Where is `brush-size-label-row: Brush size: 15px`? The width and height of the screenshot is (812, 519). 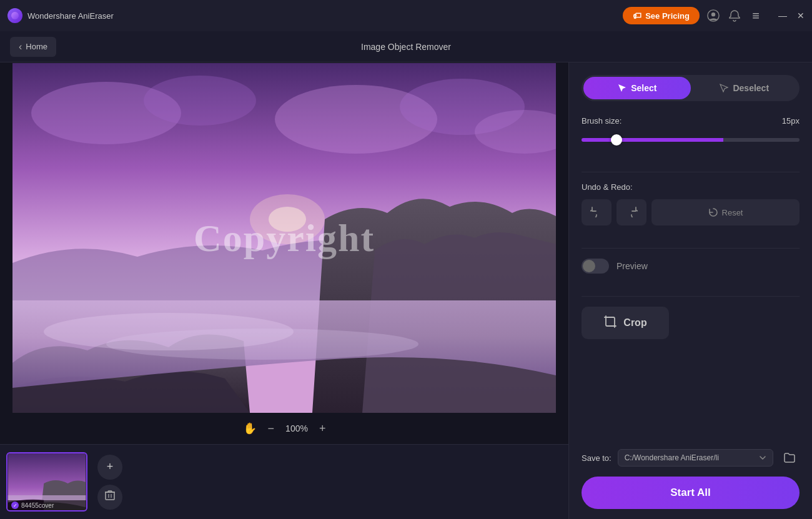 brush-size-label-row: Brush size: 15px is located at coordinates (691, 121).